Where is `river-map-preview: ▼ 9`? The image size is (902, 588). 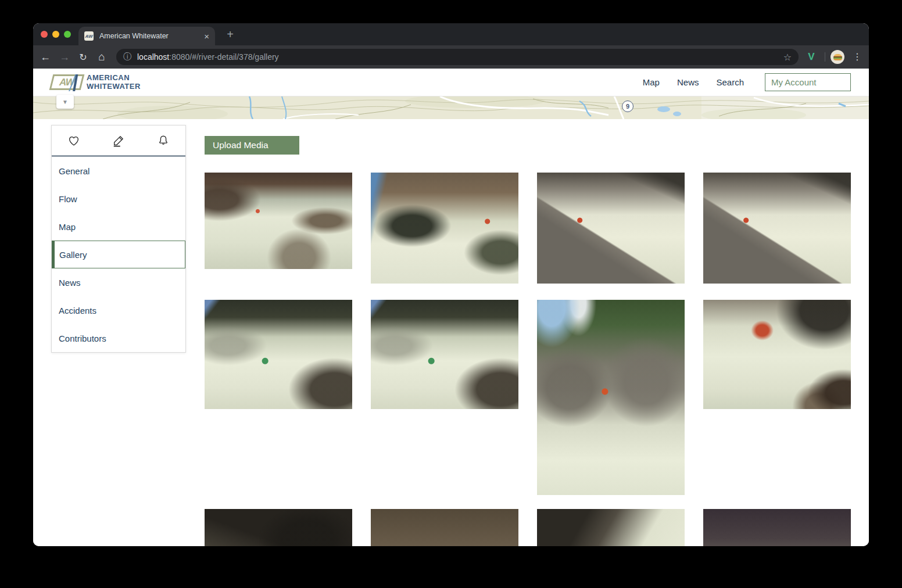 river-map-preview: ▼ 9 is located at coordinates (451, 108).